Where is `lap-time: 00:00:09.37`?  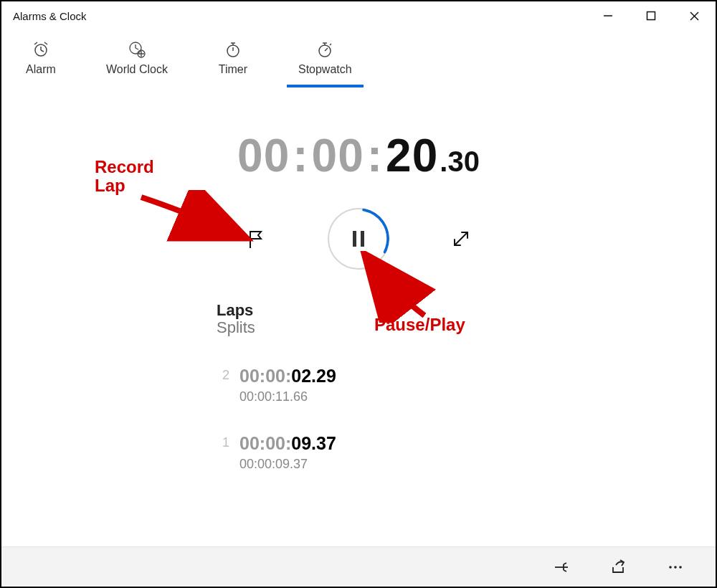 lap-time: 00:00:09.37 is located at coordinates (288, 443).